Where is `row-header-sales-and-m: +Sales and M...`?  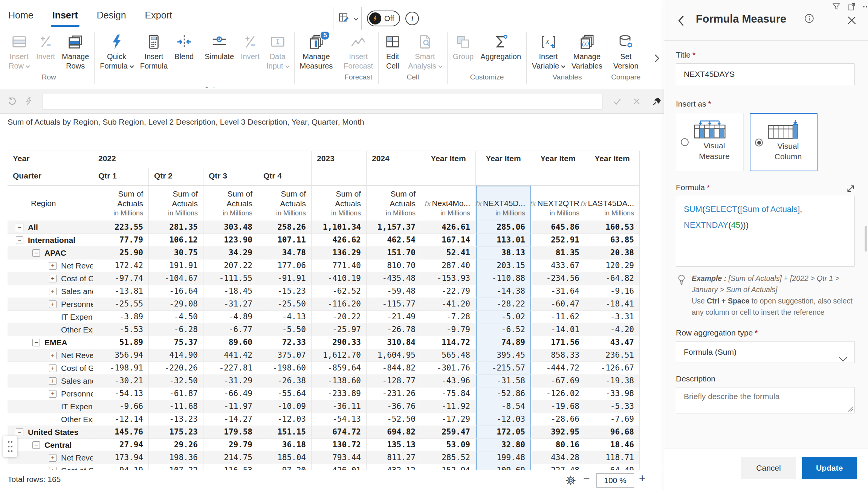
row-header-sales-and-m: +Sales and M... is located at coordinates (50, 291).